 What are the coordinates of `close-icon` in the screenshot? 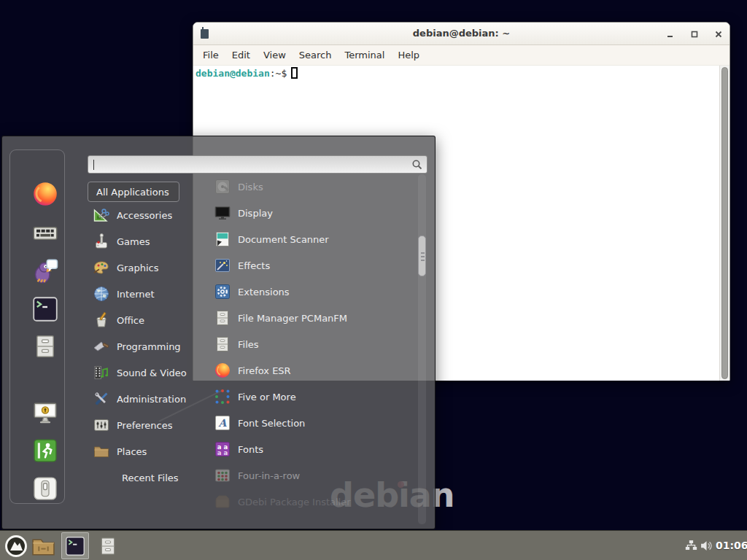 It's located at (719, 34).